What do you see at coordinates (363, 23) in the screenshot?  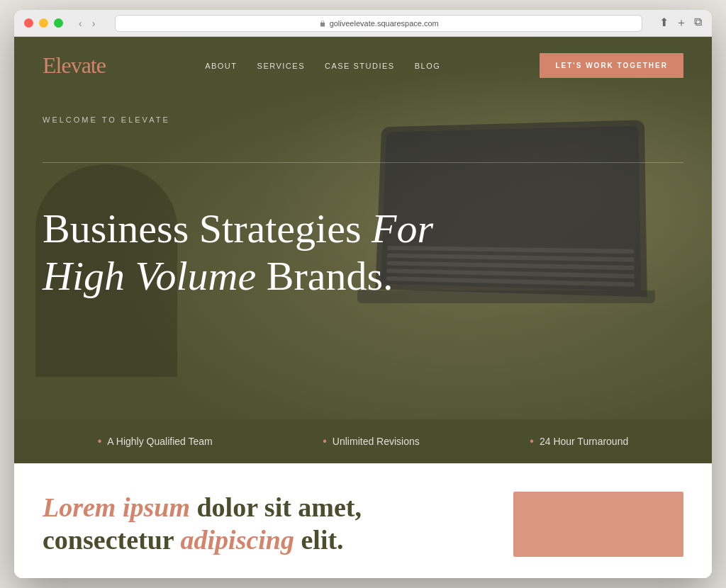 I see `titlebar: ‹ › goliveelevate.squarespace.com ⬆ ＋ ⧉` at bounding box center [363, 23].